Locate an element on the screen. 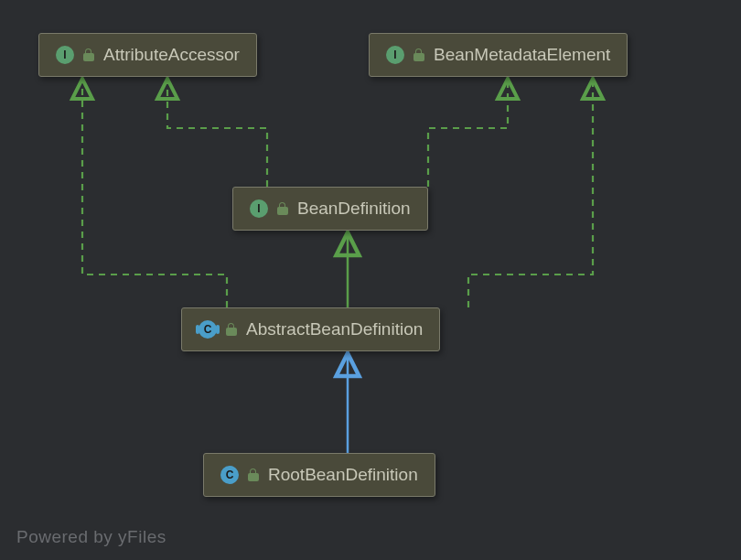 This screenshot has height=560, width=741. edge-beandef-to-attracc is located at coordinates (218, 133).